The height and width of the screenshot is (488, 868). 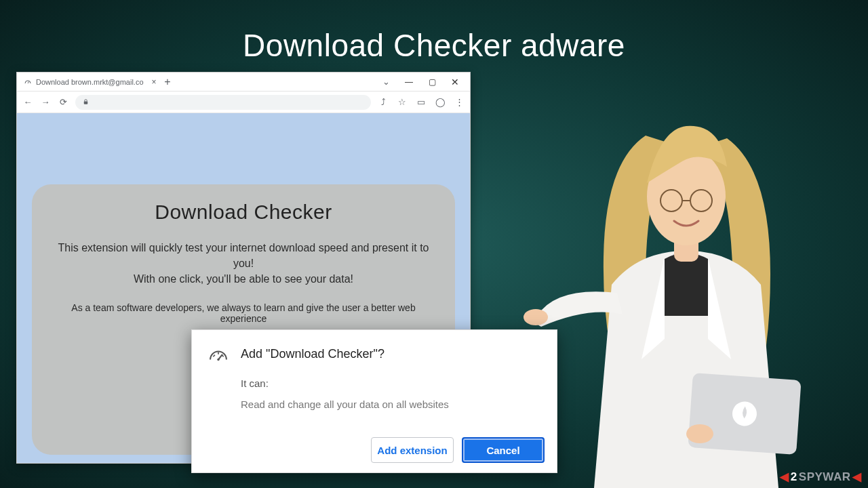 I want to click on tab-close-icon: ×, so click(x=155, y=82).